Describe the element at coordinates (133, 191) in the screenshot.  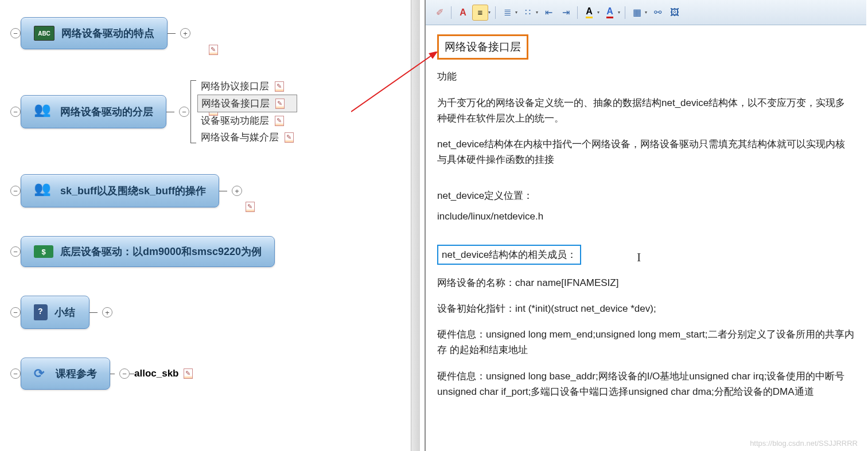
I see `node-label: sk_buff以及围绕sk_buff的操作` at that location.